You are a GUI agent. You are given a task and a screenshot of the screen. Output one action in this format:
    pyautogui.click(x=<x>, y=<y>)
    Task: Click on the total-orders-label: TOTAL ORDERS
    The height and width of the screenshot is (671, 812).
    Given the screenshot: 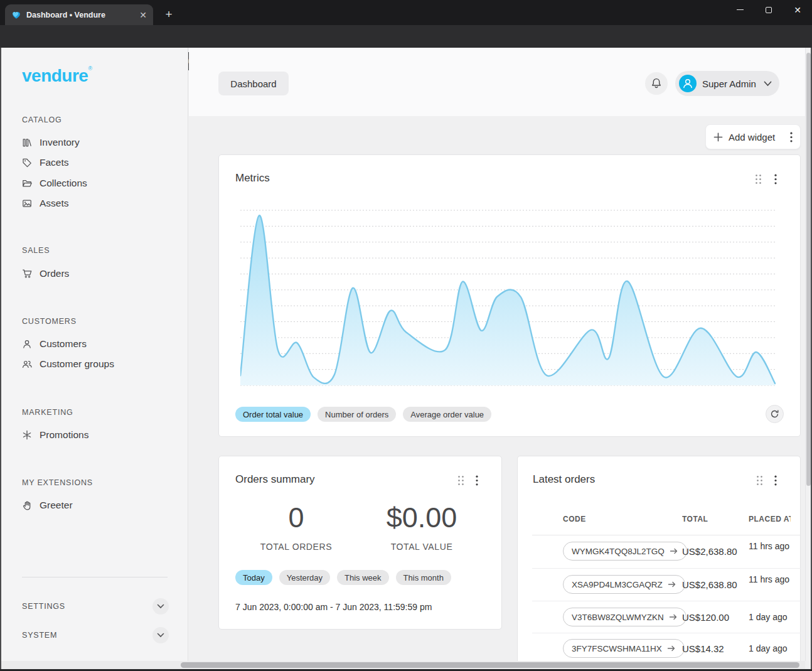 What is the action you would take?
    pyautogui.click(x=296, y=547)
    